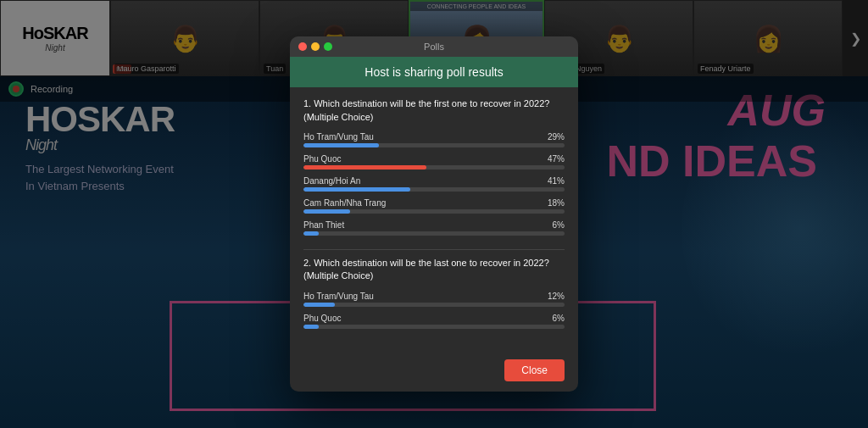  I want to click on poll-option-q1-3: Danang/Hoi An 41%, so click(434, 184).